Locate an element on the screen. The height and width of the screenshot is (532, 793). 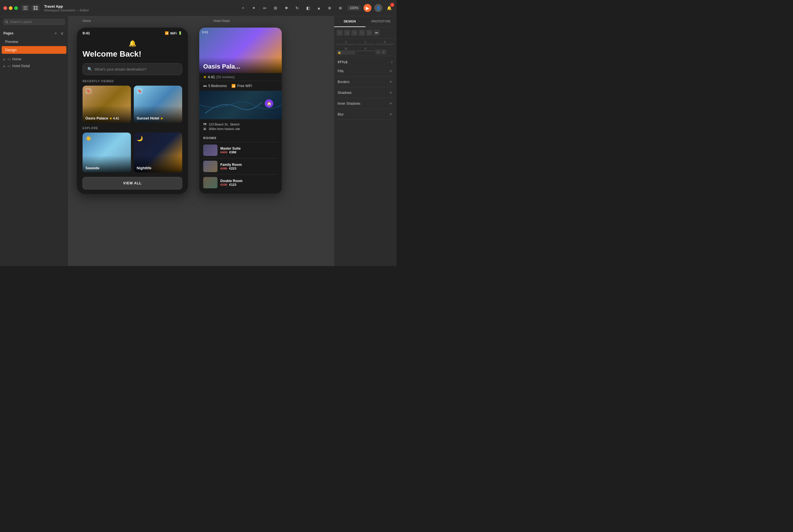
wifi-label: Free WiFi is located at coordinates (245, 86).